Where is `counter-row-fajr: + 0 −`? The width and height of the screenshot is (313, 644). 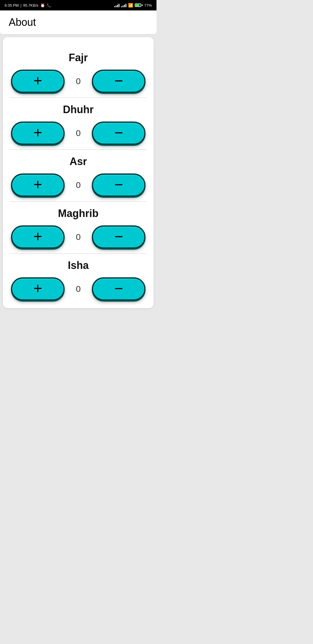
counter-row-fajr: + 0 − is located at coordinates (78, 81).